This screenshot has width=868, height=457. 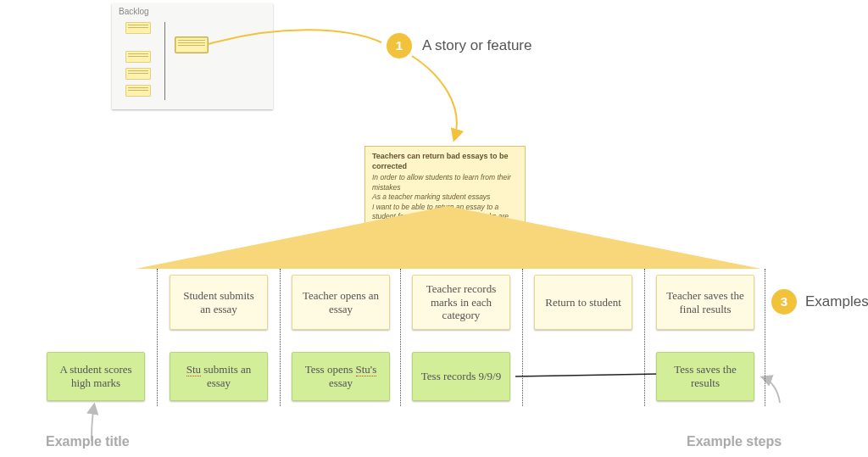 What do you see at coordinates (461, 376) in the screenshot?
I see `example-step-card: Tess records 9/9/9` at bounding box center [461, 376].